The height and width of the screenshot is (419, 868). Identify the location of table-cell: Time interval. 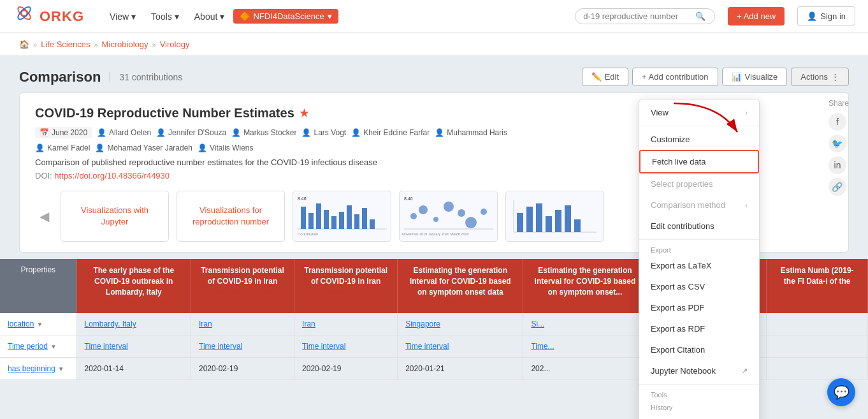
(243, 347).